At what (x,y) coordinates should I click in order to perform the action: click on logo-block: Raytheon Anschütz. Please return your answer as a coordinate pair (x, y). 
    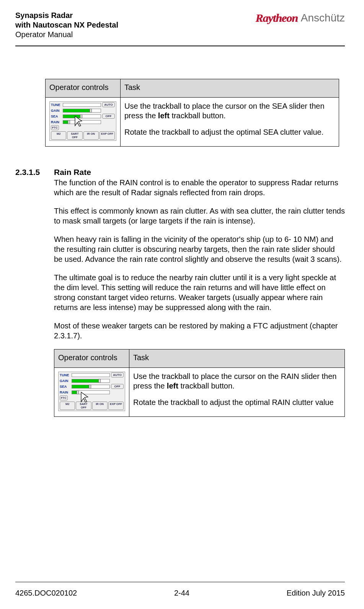
    Looking at the image, I should click on (300, 18).